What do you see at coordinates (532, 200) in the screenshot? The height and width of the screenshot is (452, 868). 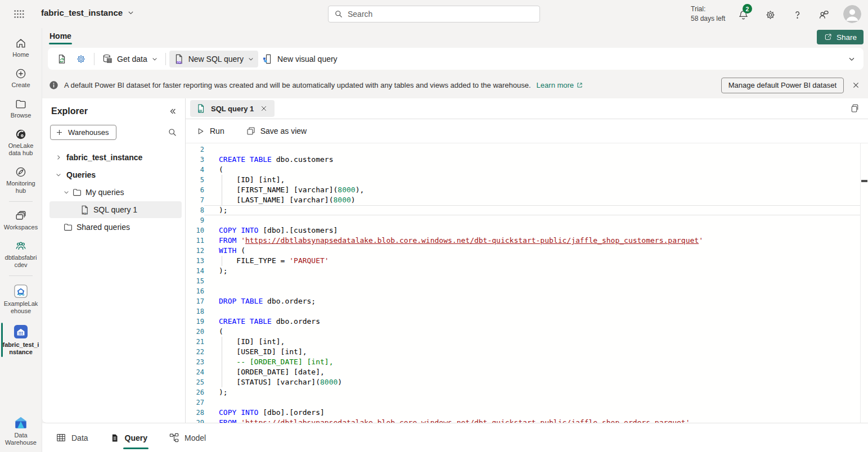 I see `line-text: [LAST_NAME] [varchar](8000)` at bounding box center [532, 200].